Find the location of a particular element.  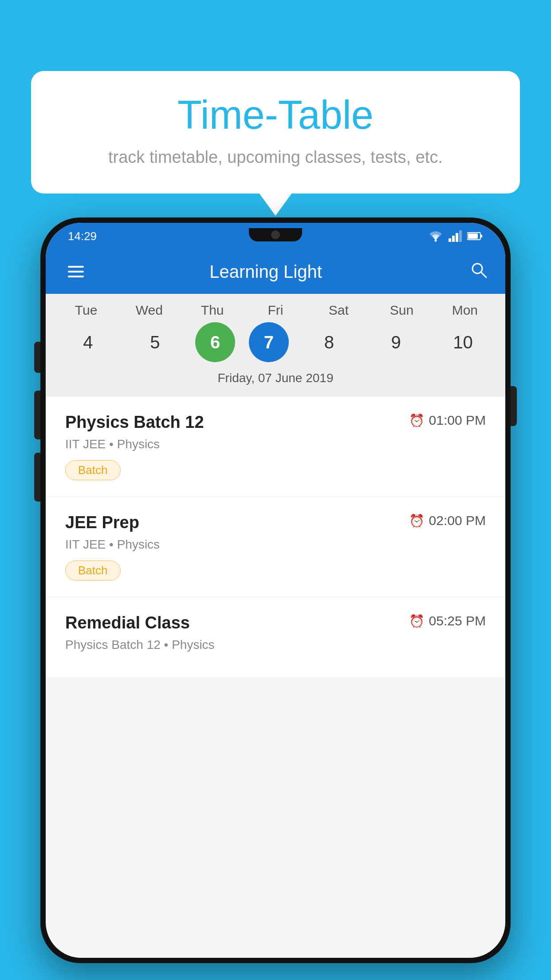

item-time-value-1: 01:00 PM is located at coordinates (457, 420).